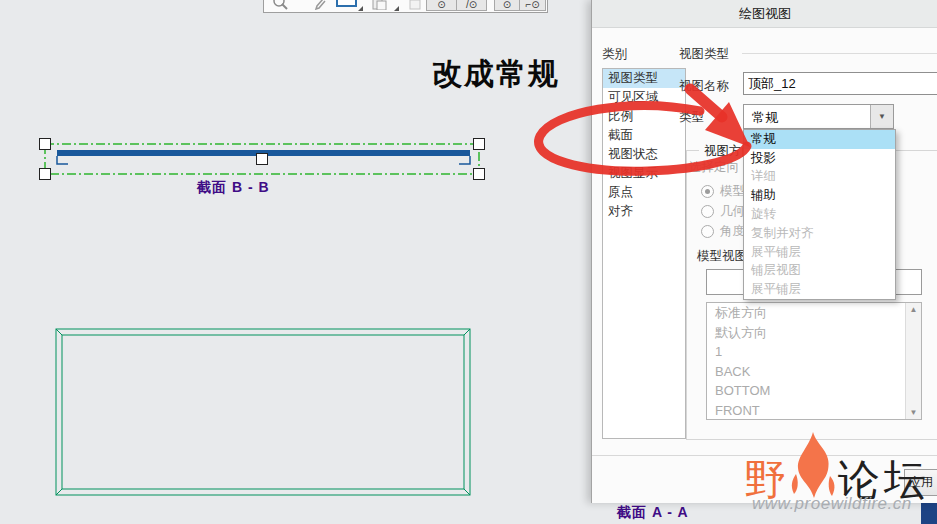 This screenshot has height=524, width=937. What do you see at coordinates (320, 6) in the screenshot?
I see `pencil-icon` at bounding box center [320, 6].